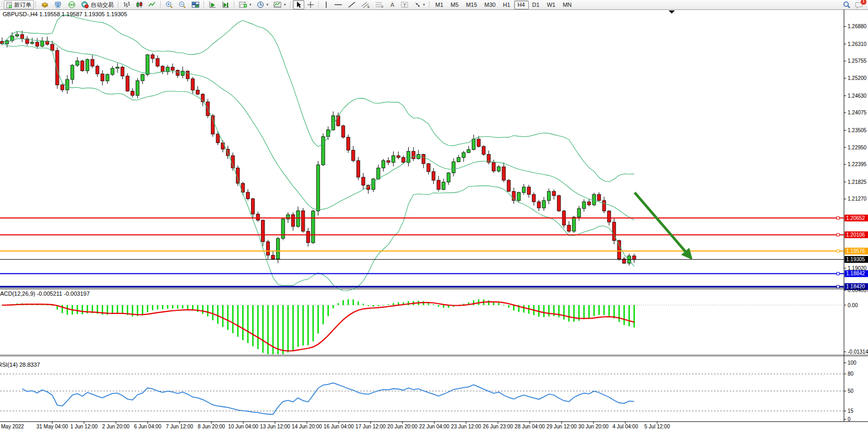 This screenshot has width=868, height=431. I want to click on zoom-in-button, so click(169, 5).